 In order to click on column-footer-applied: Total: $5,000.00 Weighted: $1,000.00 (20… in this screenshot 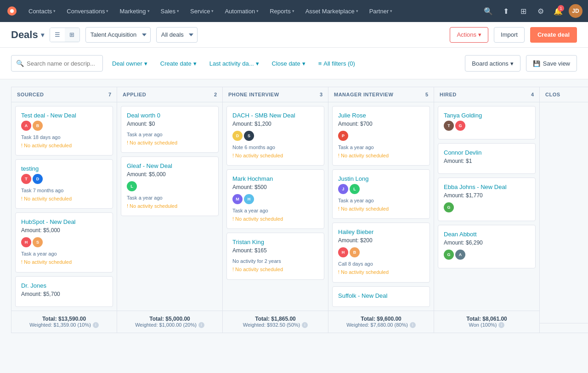, I will do `click(170, 322)`.